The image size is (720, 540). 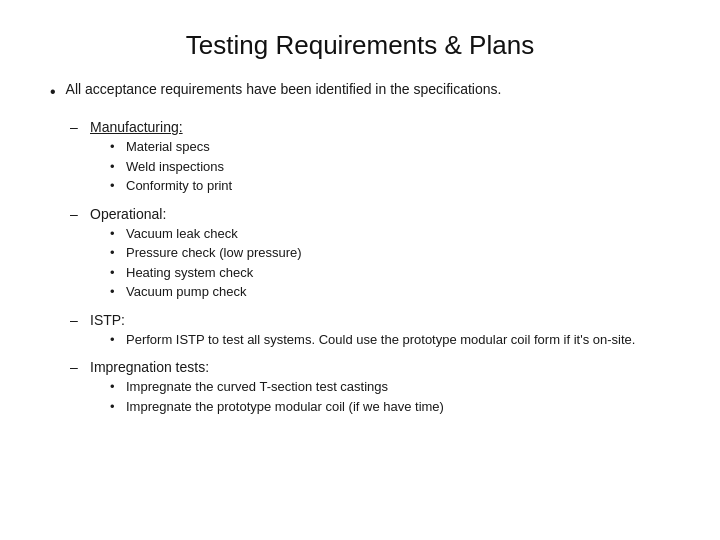 What do you see at coordinates (380, 166) in the screenshot?
I see `section-list-0: Material specsWeld inspectionsConformity…` at bounding box center [380, 166].